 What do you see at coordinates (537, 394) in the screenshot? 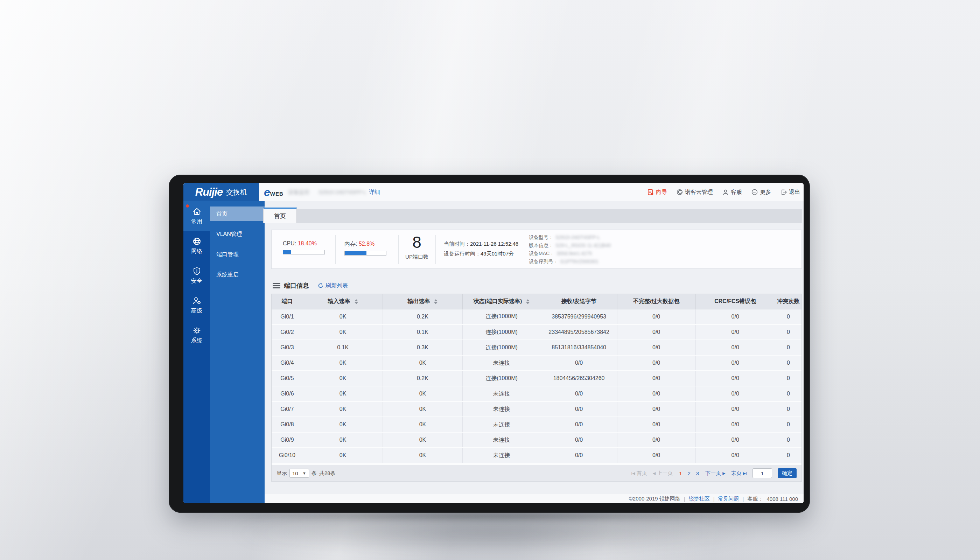
I see `table-row: Gi0/60K0K未连接0/00/00/00` at bounding box center [537, 394].